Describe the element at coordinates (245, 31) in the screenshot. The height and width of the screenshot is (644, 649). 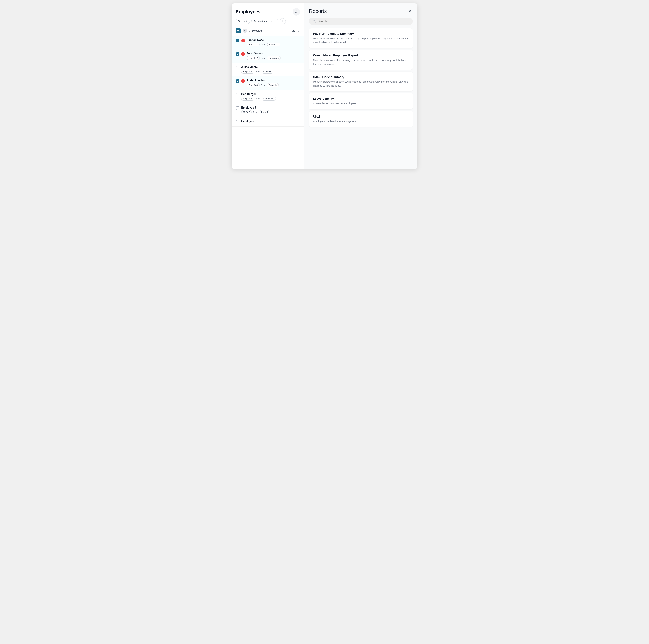
I see `chevron-down-icon: ▾` at that location.